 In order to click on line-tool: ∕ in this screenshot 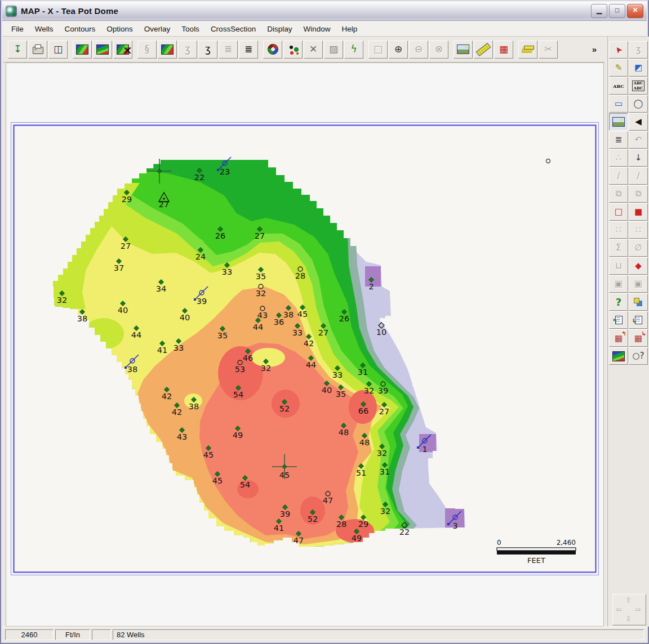, I will do `click(619, 176)`.